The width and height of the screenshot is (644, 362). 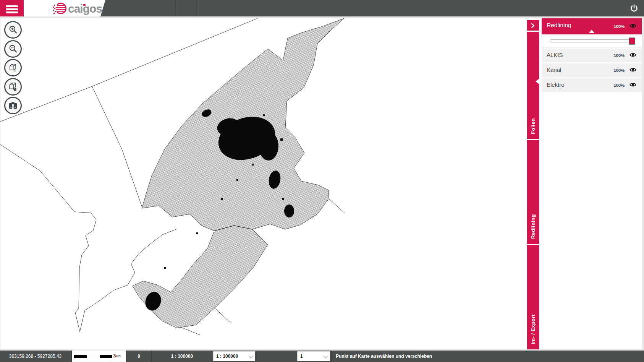 I want to click on scalebar: 3km, so click(x=99, y=356).